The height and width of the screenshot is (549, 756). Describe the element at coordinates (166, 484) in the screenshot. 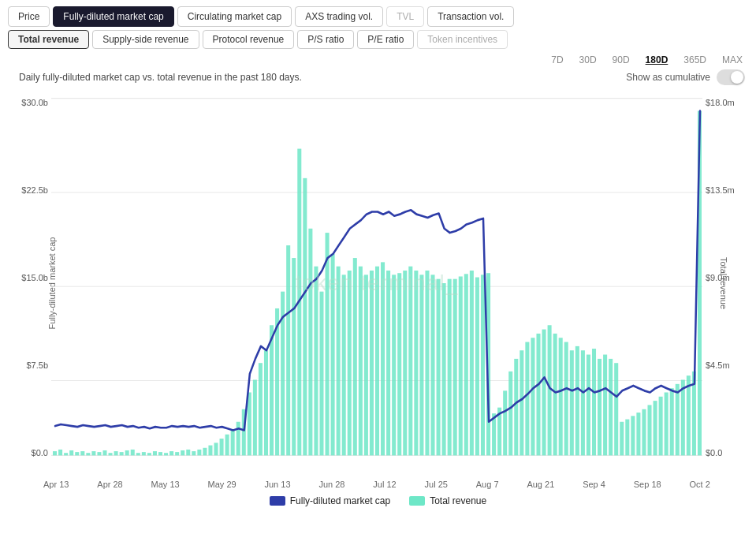

I see `x-label-2: May 13` at that location.